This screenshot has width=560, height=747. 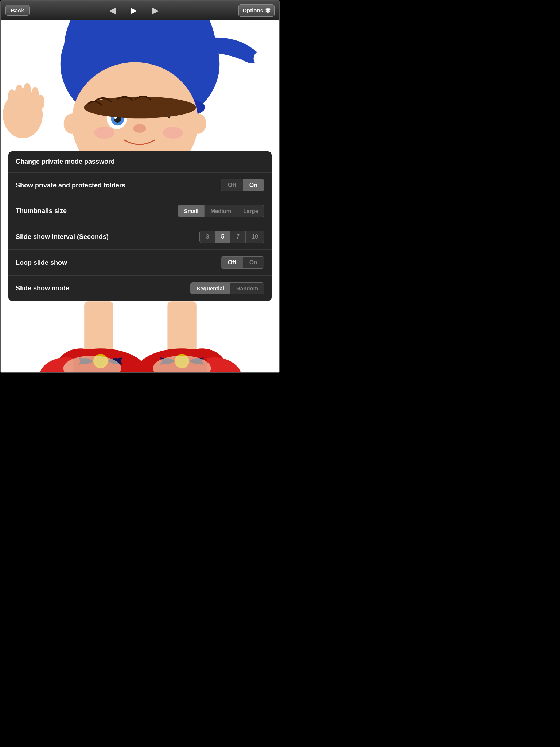 What do you see at coordinates (140, 288) in the screenshot?
I see `slideshow-mode-row: Slide show mode Sequential Random` at bounding box center [140, 288].